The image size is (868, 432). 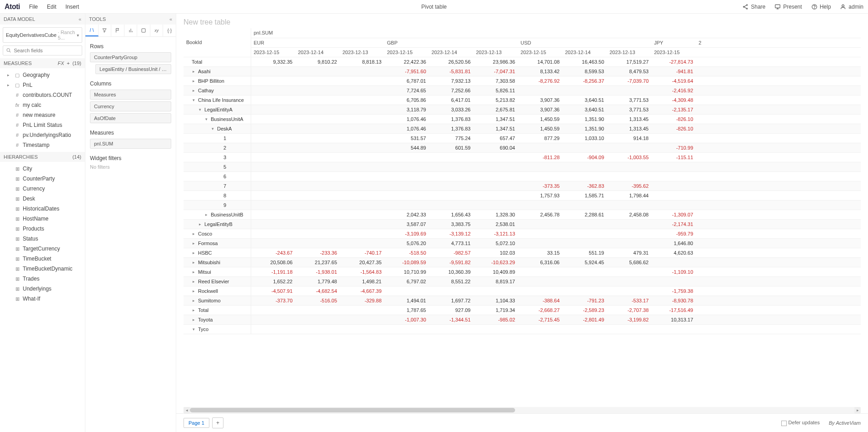 I want to click on tool-bars-icon, so click(x=131, y=30).